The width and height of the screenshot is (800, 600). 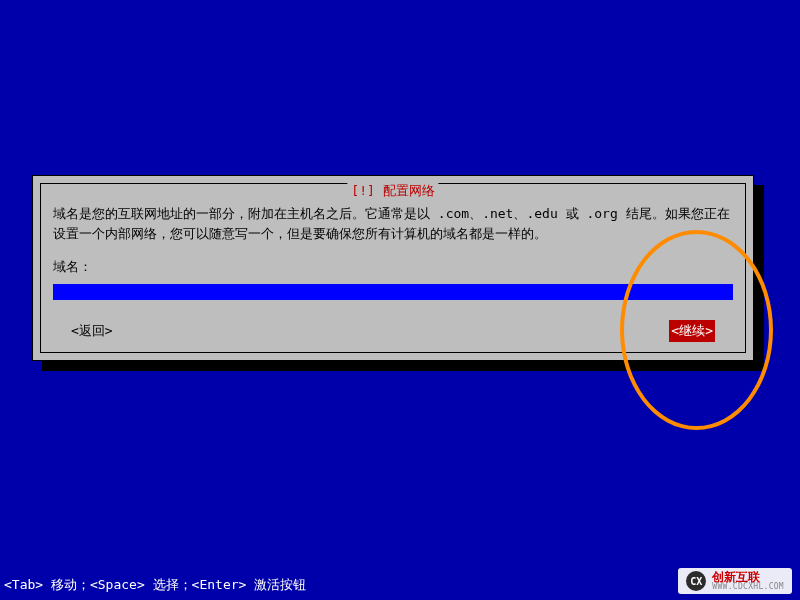 What do you see at coordinates (748, 581) in the screenshot?
I see `watermark-text: 创新互联 WWW.CDCXHL.COM` at bounding box center [748, 581].